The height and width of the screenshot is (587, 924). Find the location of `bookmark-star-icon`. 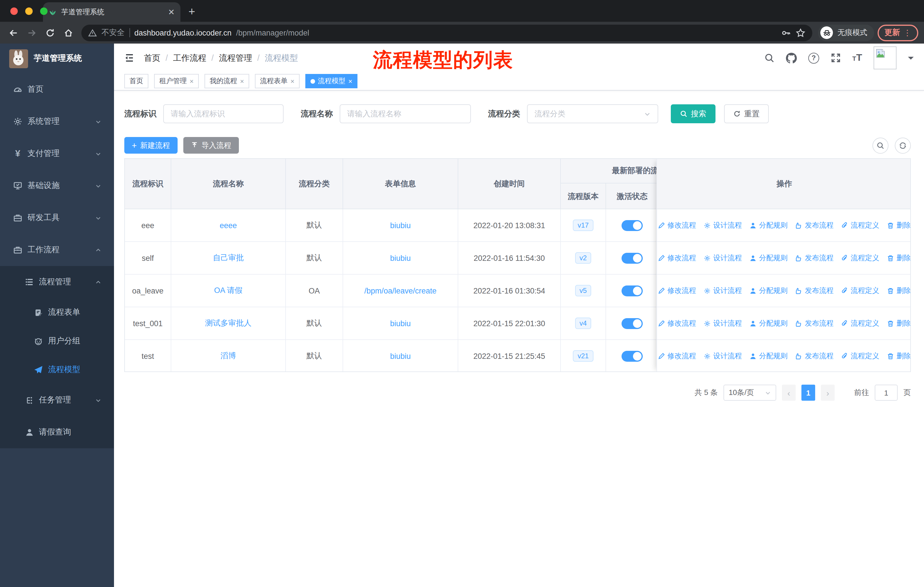

bookmark-star-icon is located at coordinates (800, 33).